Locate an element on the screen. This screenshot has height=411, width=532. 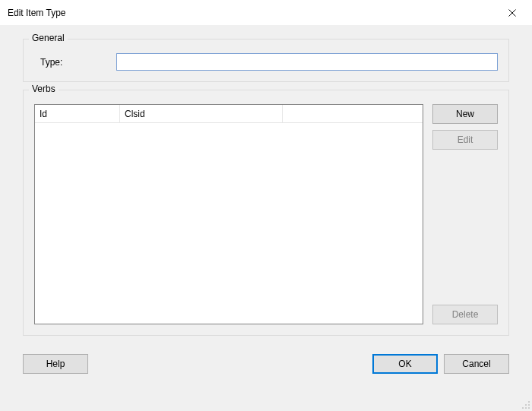
table-header: Id Clsid is located at coordinates (229, 114).